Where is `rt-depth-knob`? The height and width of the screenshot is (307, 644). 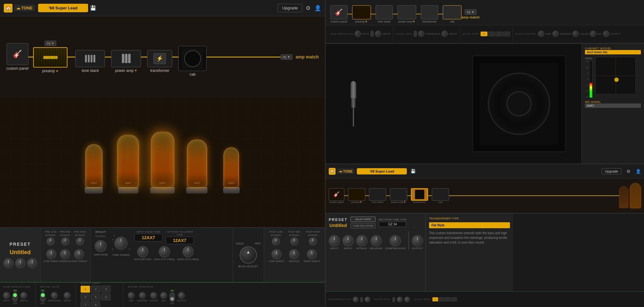
rt-depth-knob is located at coordinates (378, 34).